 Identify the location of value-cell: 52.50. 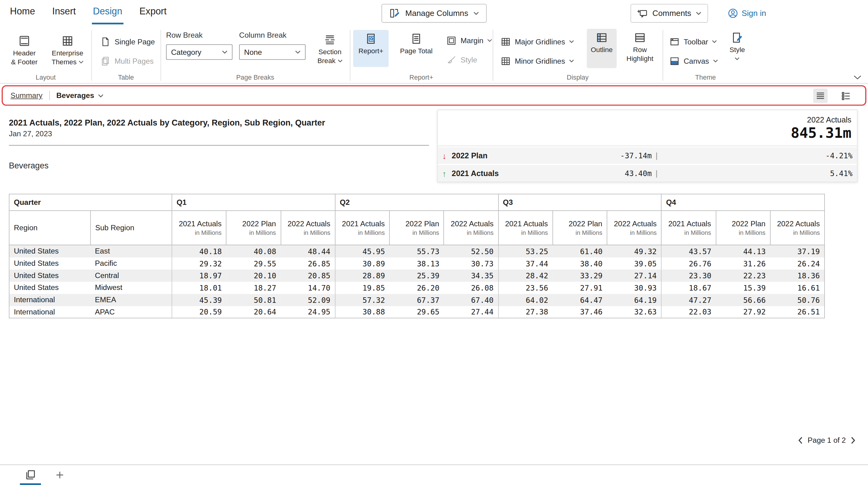
(471, 251).